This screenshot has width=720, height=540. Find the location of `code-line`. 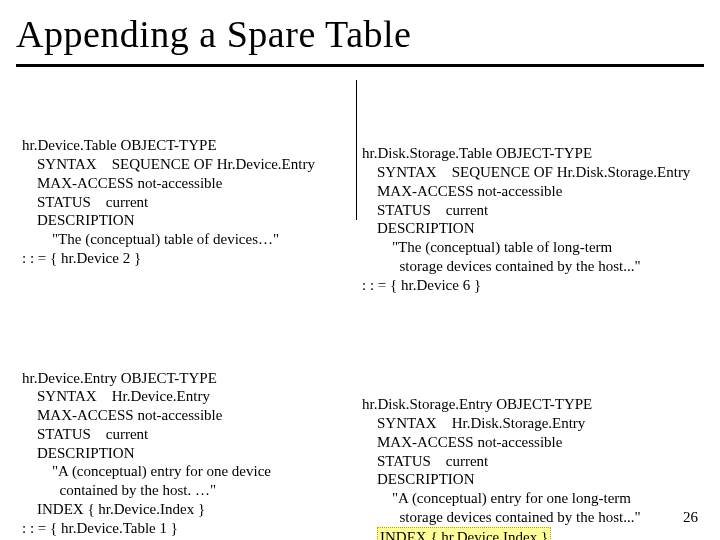

code-line is located at coordinates (370, 535).